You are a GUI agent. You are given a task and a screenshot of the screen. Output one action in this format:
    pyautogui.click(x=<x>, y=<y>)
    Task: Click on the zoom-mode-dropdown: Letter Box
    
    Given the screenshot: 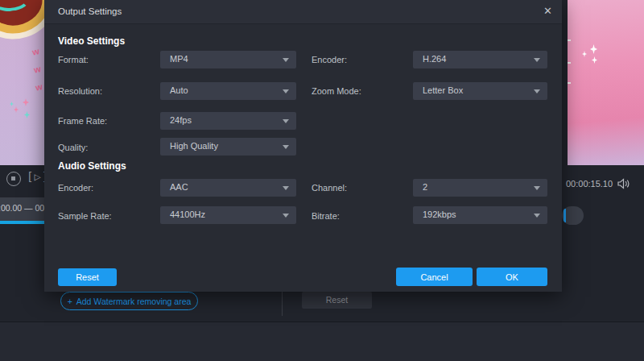 What is the action you would take?
    pyautogui.click(x=480, y=91)
    